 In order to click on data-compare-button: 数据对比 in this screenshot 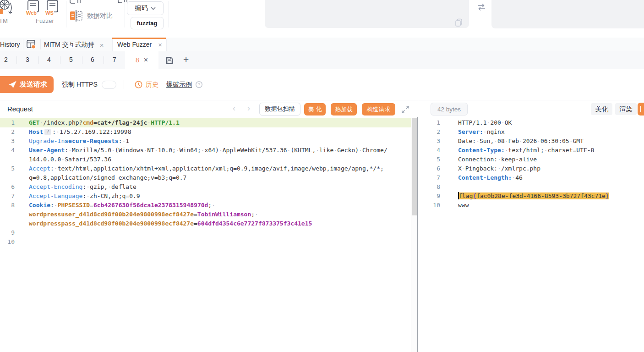, I will do `click(96, 16)`.